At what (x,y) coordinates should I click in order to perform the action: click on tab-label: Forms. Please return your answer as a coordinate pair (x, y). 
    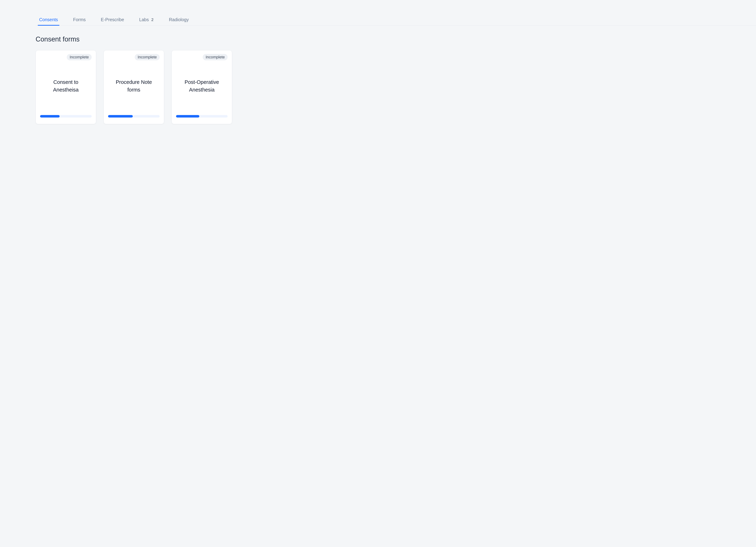
    Looking at the image, I should click on (79, 20).